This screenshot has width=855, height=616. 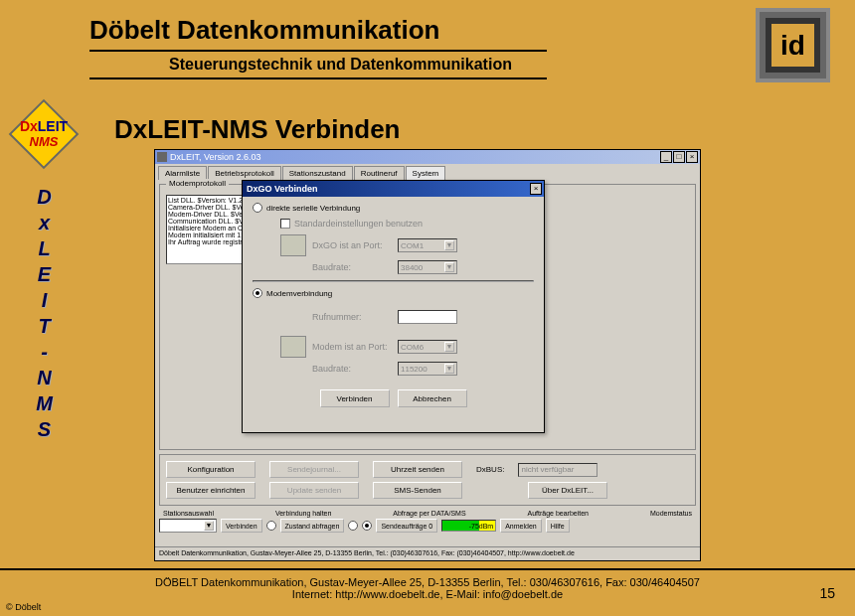 I want to click on dialog-cancel-button: Abbrechen, so click(x=432, y=398).